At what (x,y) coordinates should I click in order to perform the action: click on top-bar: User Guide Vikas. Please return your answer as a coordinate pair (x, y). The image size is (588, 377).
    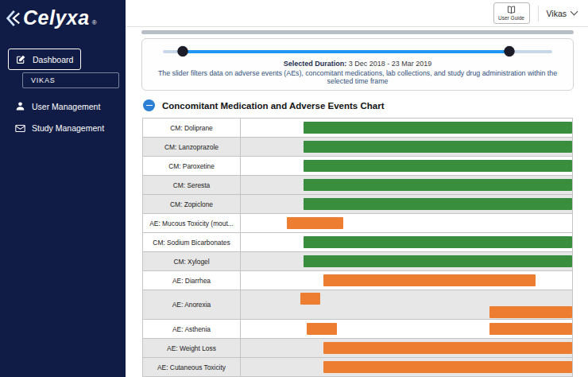
    Looking at the image, I should click on (357, 14).